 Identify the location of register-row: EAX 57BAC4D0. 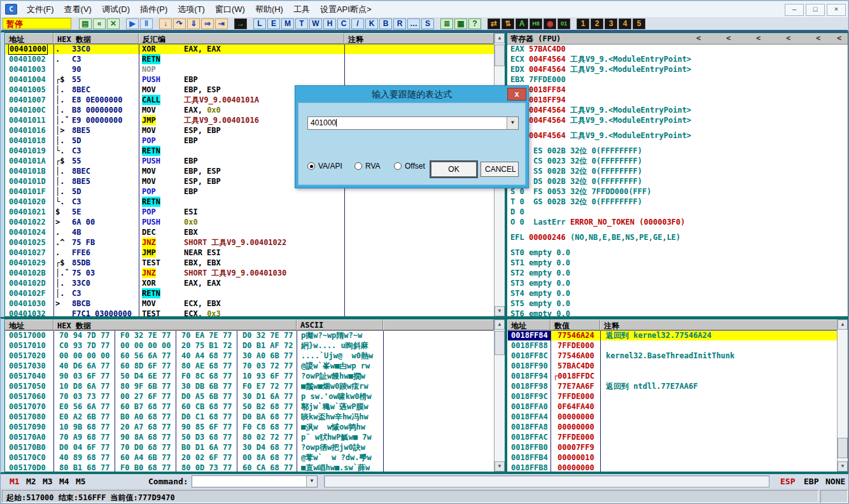
(677, 49).